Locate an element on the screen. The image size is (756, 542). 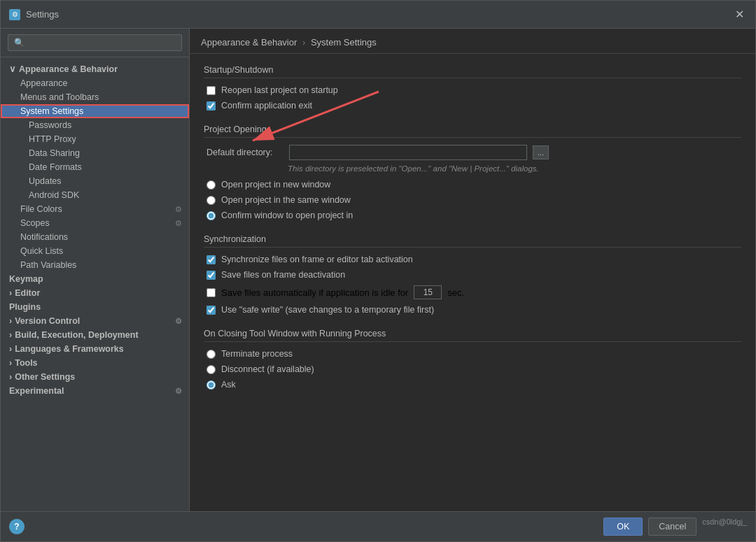
sync-files-label: Synchronize files on frame or editor tab… is located at coordinates (317, 259).